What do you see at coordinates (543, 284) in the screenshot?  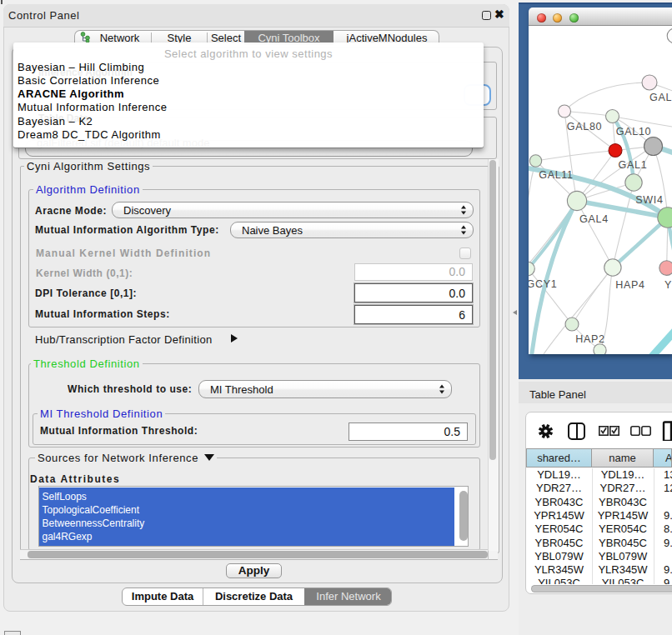 I see `svg-text: GCY1` at bounding box center [543, 284].